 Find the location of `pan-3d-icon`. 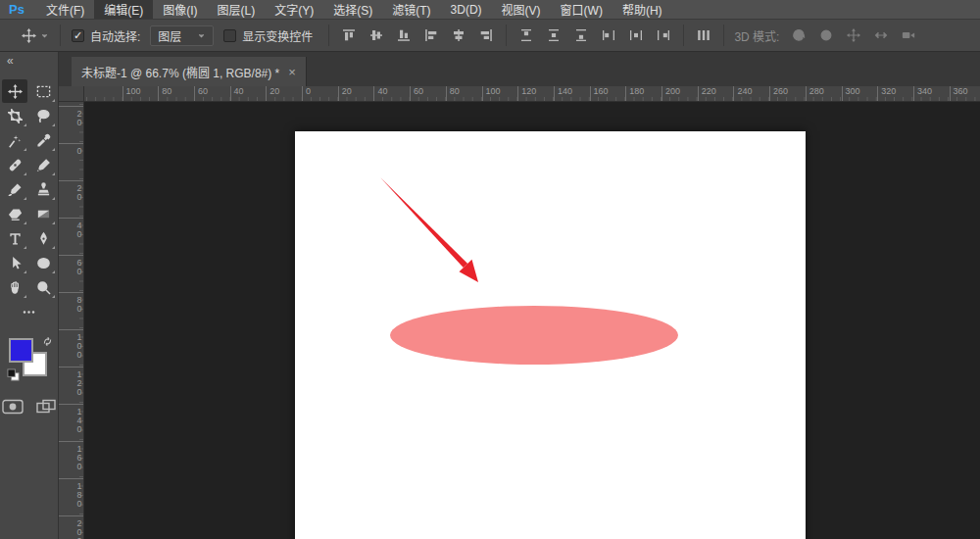

pan-3d-icon is located at coordinates (854, 35).